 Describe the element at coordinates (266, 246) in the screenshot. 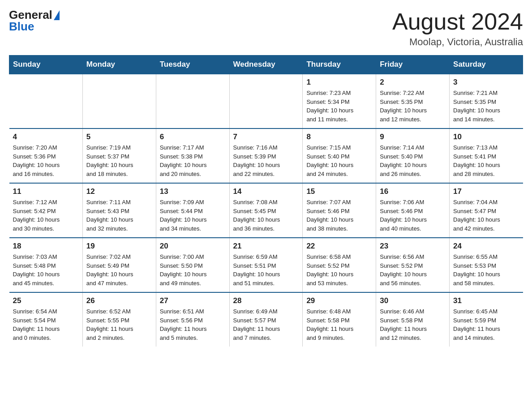

I see `day-number: 21` at that location.